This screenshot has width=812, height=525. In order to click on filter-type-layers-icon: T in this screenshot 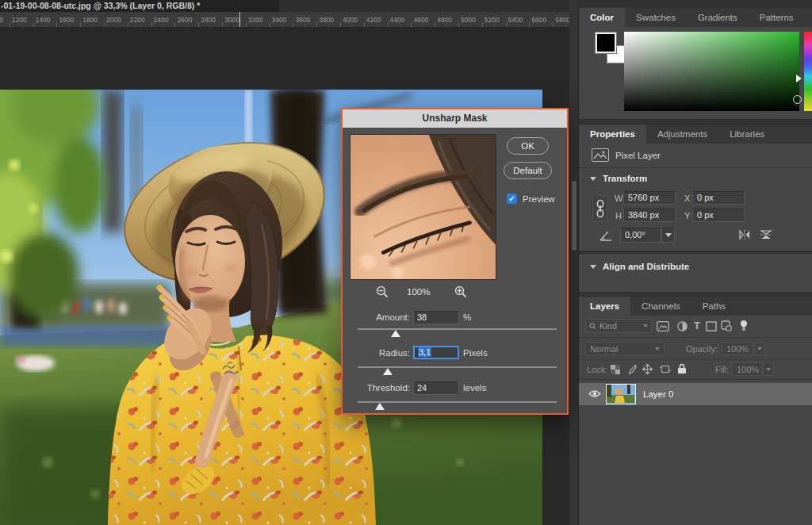, I will do `click(697, 325)`.